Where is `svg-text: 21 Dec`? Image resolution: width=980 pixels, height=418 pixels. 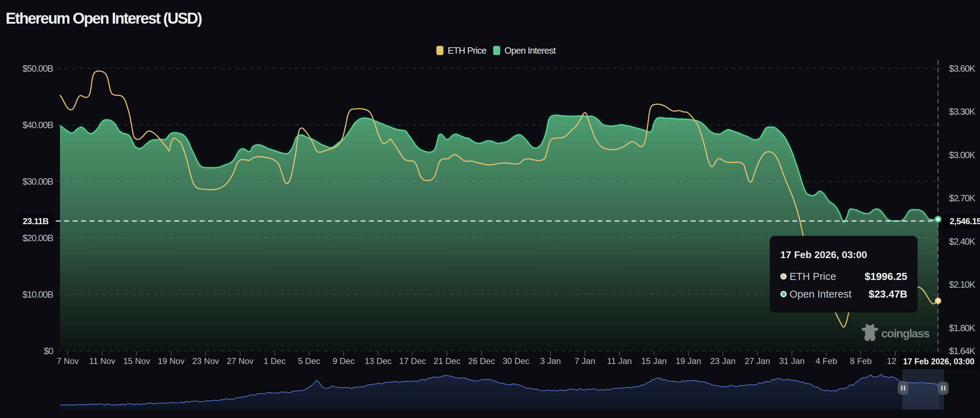
svg-text: 21 Dec is located at coordinates (447, 361).